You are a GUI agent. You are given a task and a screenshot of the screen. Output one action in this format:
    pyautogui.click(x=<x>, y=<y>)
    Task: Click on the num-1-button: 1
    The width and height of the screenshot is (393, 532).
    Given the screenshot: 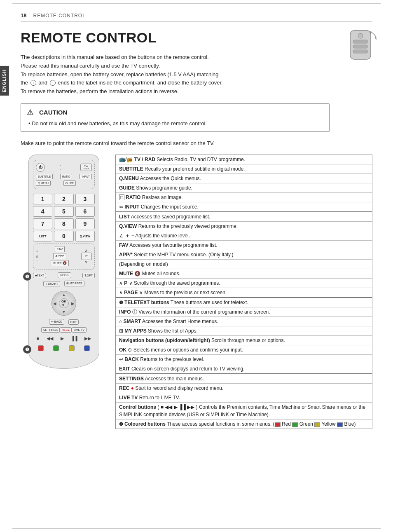 What is the action you would take?
    pyautogui.click(x=43, y=199)
    